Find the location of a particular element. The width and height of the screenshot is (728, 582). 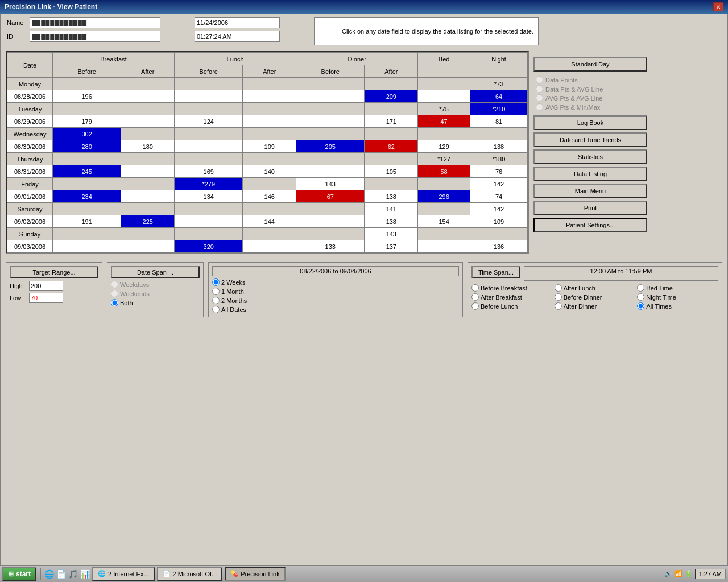

both-radio is located at coordinates (115, 302).